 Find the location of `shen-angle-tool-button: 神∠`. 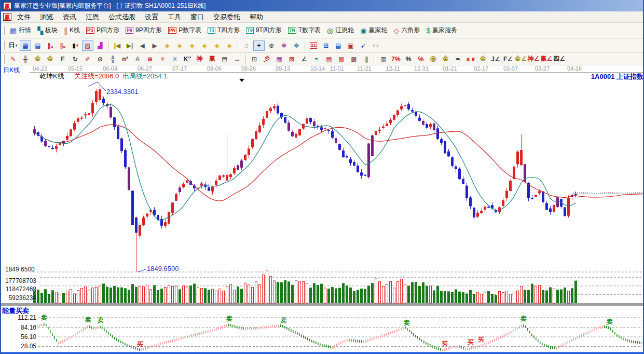

shen-angle-tool-button: 神∠ is located at coordinates (533, 59).